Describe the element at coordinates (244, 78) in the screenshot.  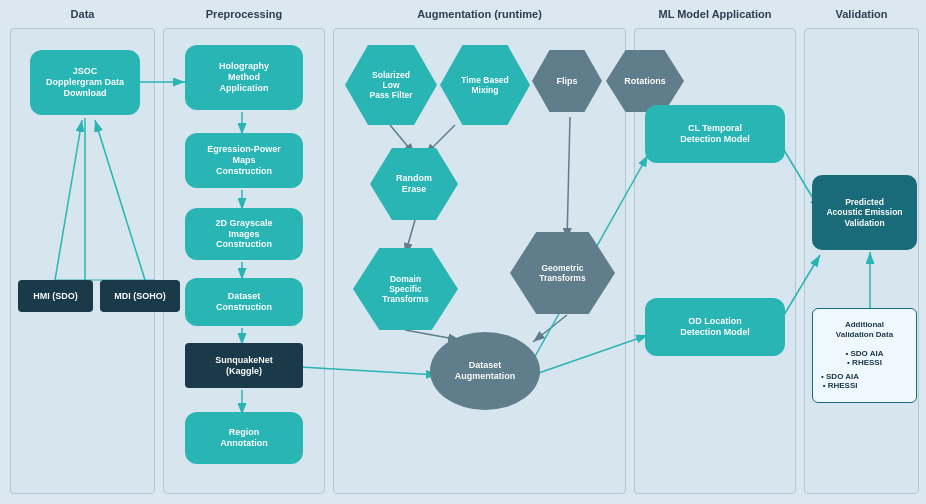
I see `holography-node: HolographyMethodApplication` at that location.